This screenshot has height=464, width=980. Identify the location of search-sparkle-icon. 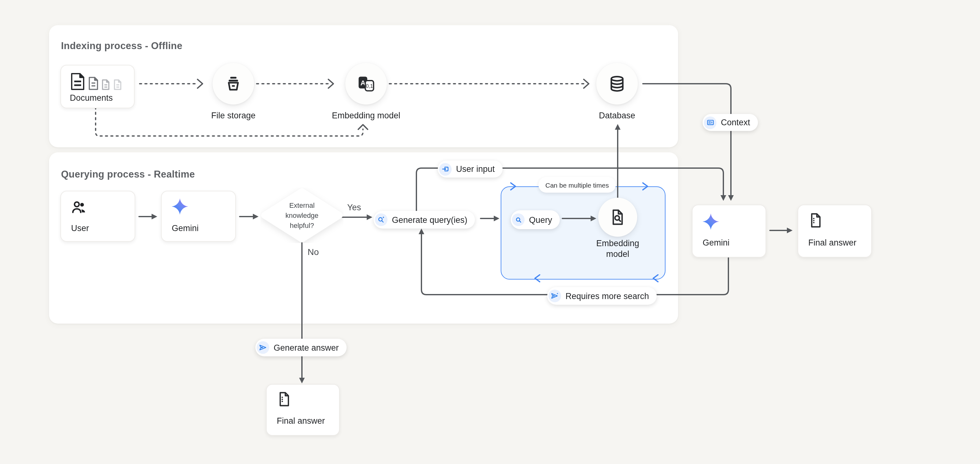
(381, 220).